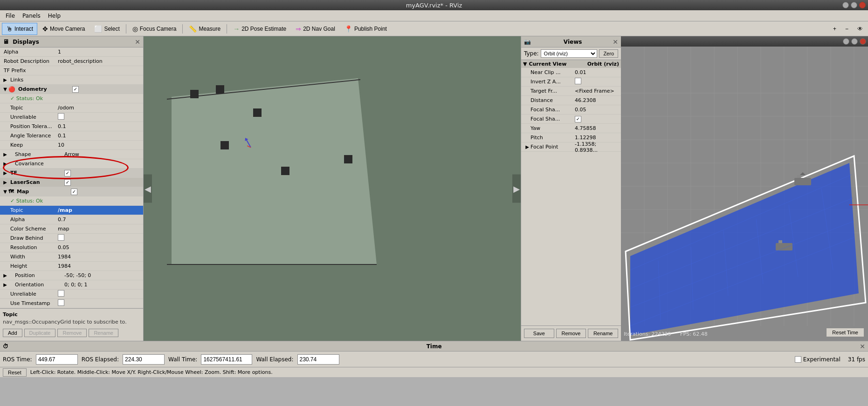 The width and height of the screenshot is (868, 406). I want to click on links-toggle: ▶, so click(5, 80).